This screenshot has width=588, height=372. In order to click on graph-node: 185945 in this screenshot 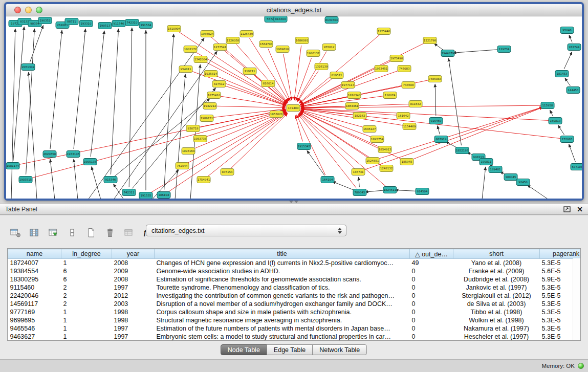, I will do `click(407, 162)`.